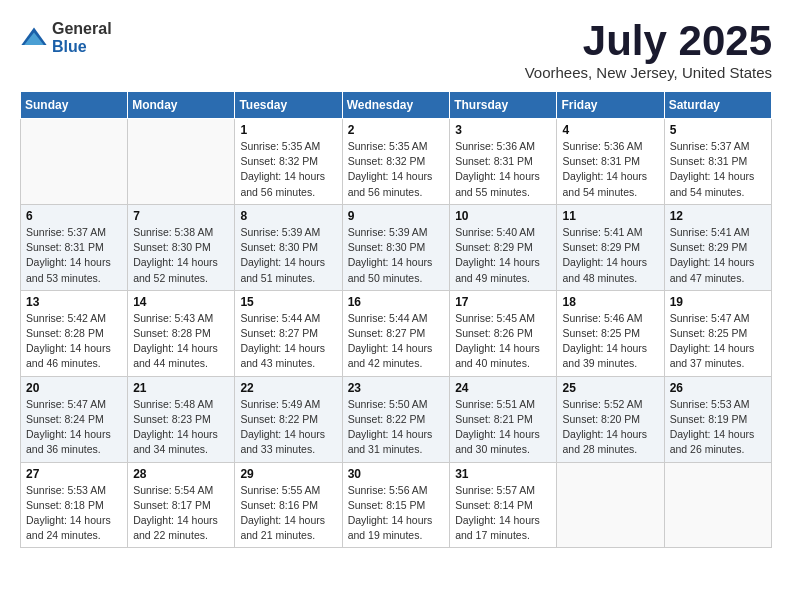 The image size is (792, 612). What do you see at coordinates (396, 106) in the screenshot?
I see `weekday-header-wednesday: Wednesday` at bounding box center [396, 106].